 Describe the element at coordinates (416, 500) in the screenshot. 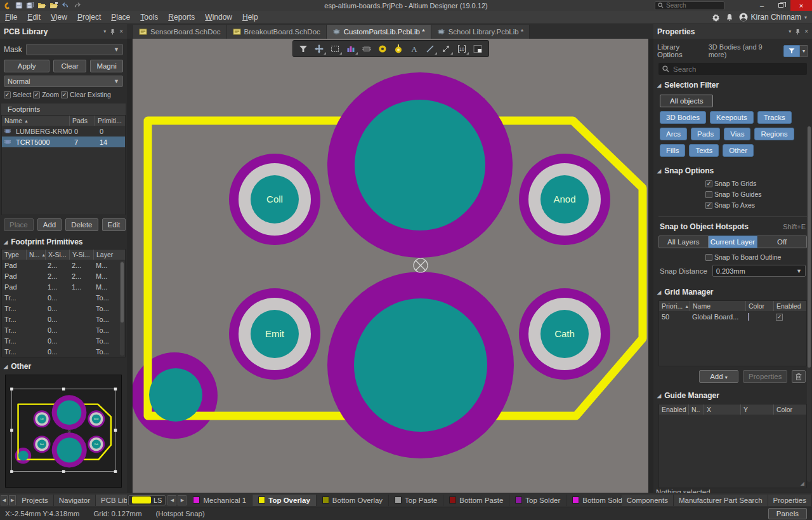

I see `layer-tab-top-paste: Top Paste` at that location.